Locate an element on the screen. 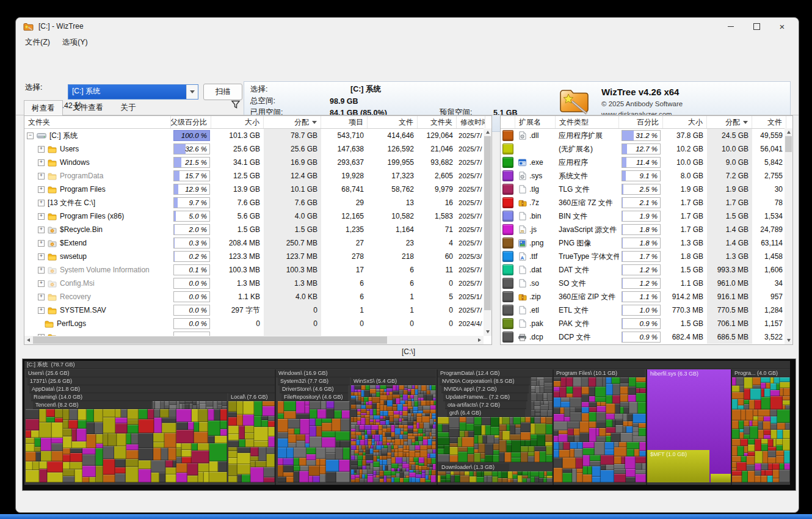  size-cell: 123.3 MB is located at coordinates (237, 256).